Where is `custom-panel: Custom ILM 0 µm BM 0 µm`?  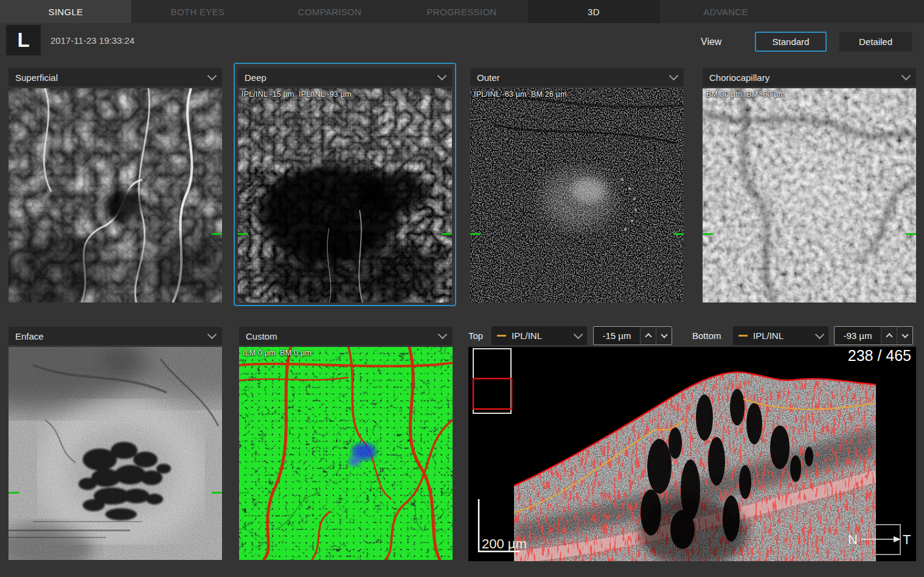 custom-panel: Custom ILM 0 µm BM 0 µm is located at coordinates (346, 443).